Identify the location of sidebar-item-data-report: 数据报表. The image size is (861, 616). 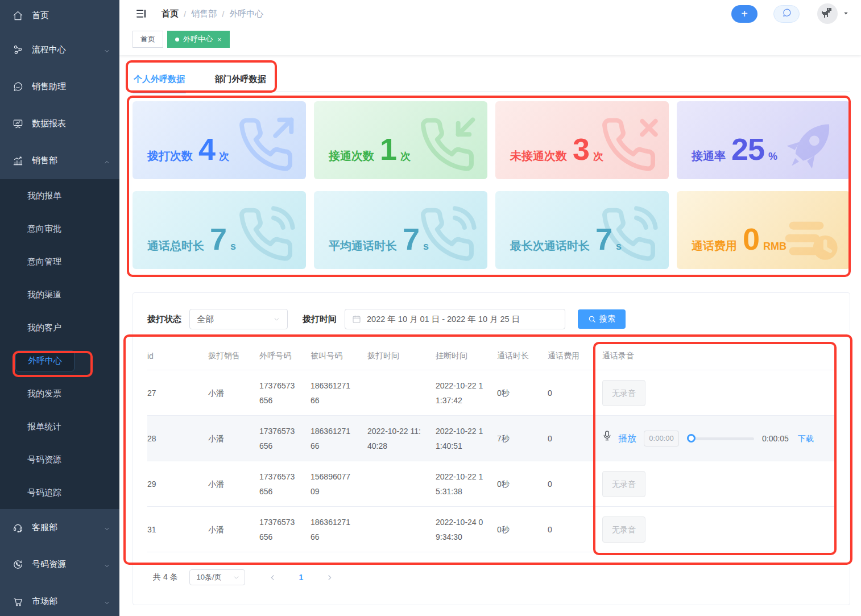
(60, 124).